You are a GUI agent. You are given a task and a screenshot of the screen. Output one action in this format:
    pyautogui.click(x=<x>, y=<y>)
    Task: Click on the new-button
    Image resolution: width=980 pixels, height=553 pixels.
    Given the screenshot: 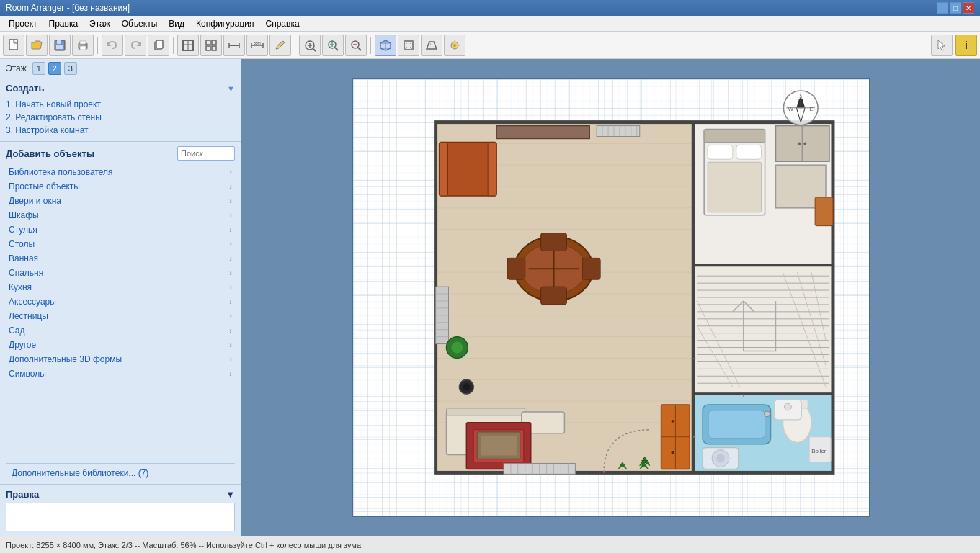 What is the action you would take?
    pyautogui.click(x=14, y=45)
    